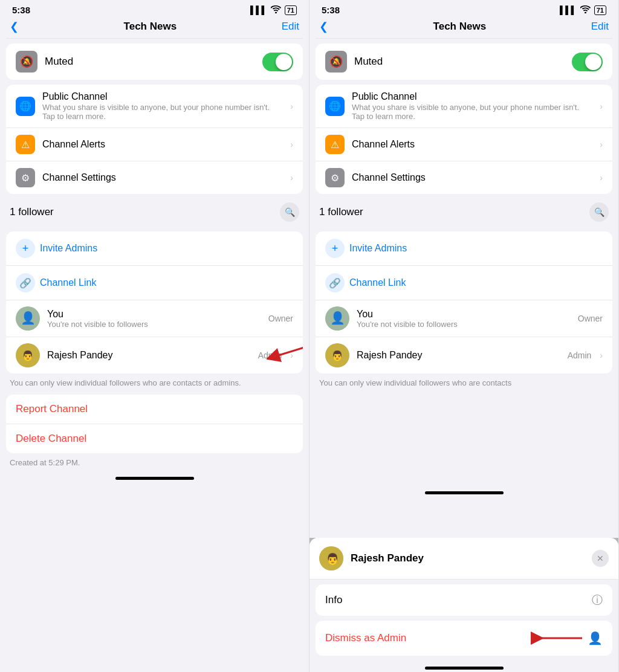 This screenshot has width=619, height=672. Describe the element at coordinates (290, 212) in the screenshot. I see `search-button-left: 🔍` at that location.